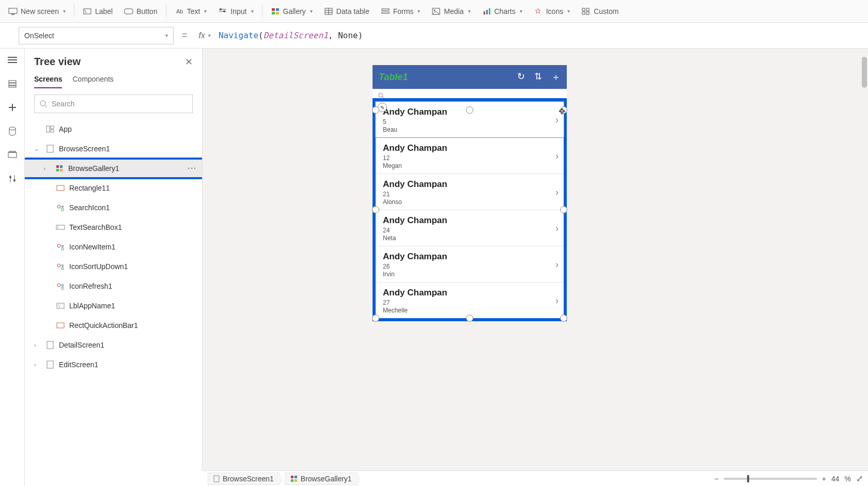 The height and width of the screenshot is (486, 868). Describe the element at coordinates (147, 11) in the screenshot. I see `button-text: Button` at that location.